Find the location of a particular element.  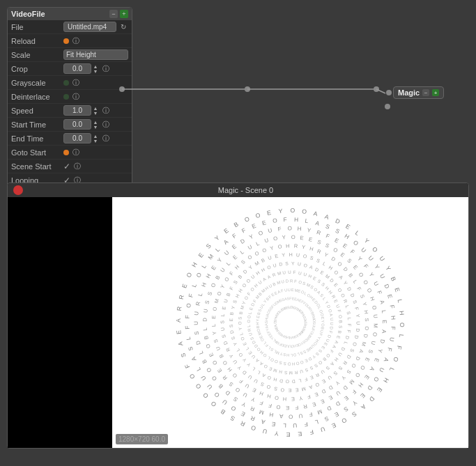

magic-plus-button: + is located at coordinates (436, 93).